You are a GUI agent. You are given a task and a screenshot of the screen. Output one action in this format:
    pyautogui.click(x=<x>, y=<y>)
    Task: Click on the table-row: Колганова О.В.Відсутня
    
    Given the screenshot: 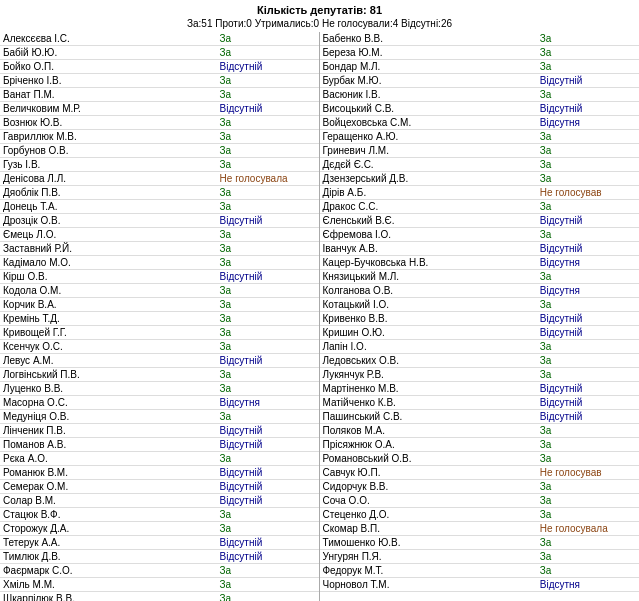 What is the action you would take?
    pyautogui.click(x=480, y=291)
    